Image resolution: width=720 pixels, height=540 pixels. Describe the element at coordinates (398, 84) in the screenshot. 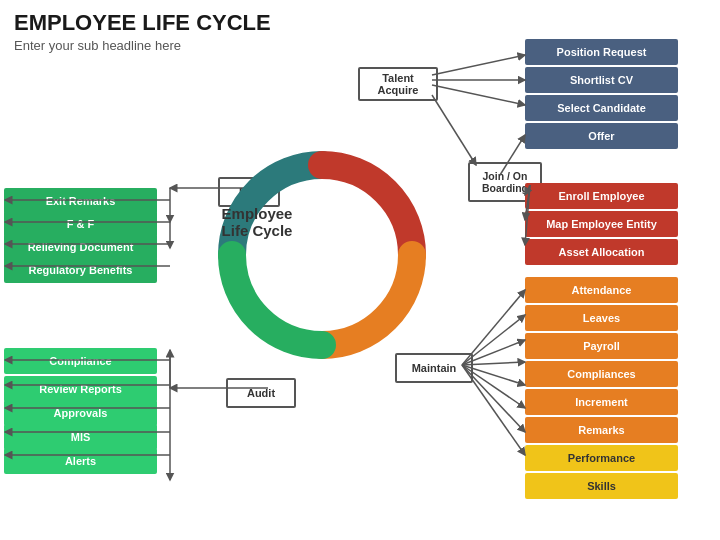

I see `talent-acquire-node: Talent Acquire` at that location.